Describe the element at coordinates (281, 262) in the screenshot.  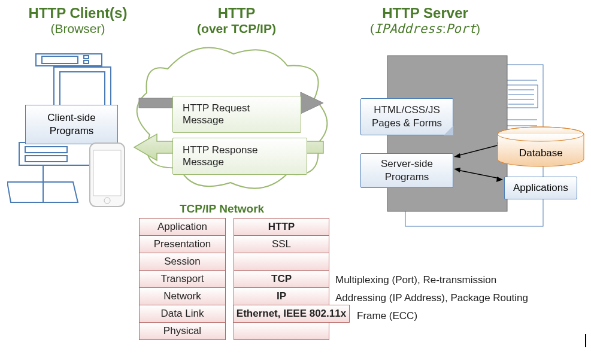
I see `proto-empty-session` at that location.